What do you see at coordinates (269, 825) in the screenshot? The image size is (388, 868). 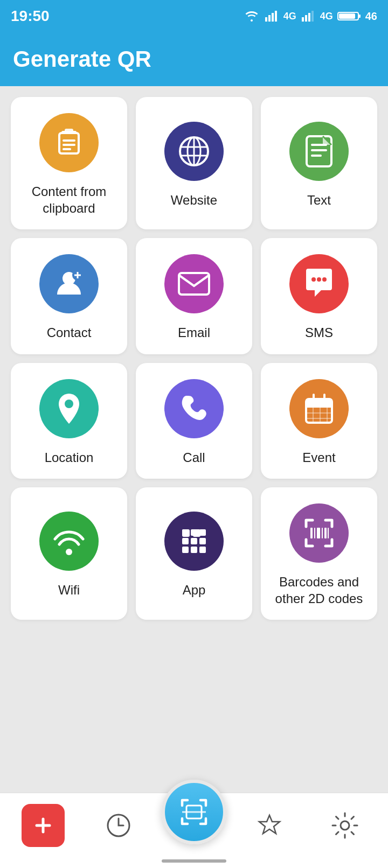 I see `nav-favorites` at bounding box center [269, 825].